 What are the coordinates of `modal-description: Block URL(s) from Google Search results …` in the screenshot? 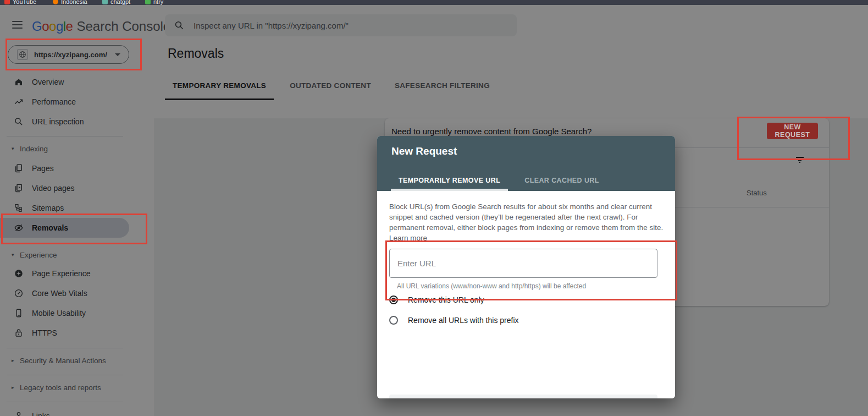 It's located at (528, 222).